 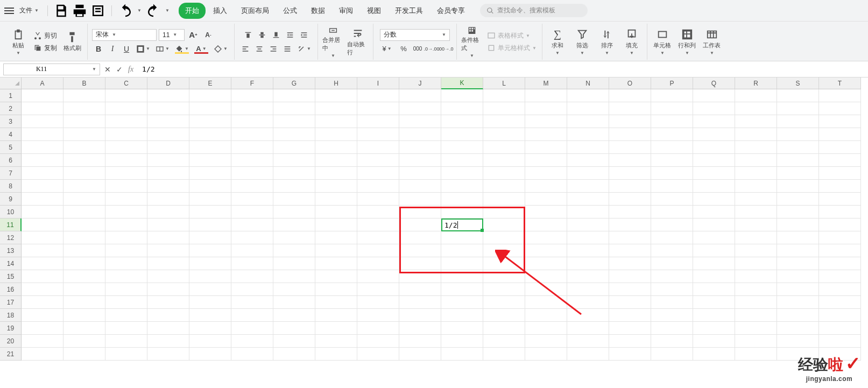 I want to click on cancel-edit-button: ✕, so click(x=108, y=69).